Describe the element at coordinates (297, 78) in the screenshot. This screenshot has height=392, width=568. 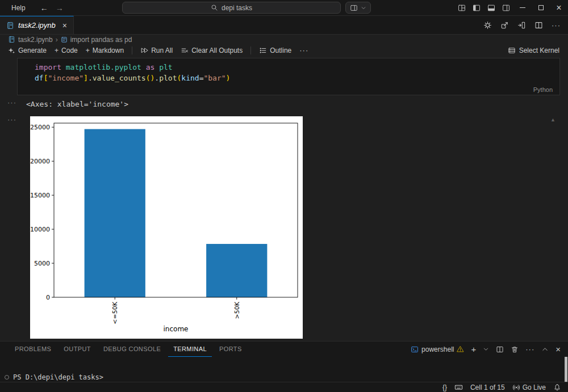
I see `code-line: df["income"].value_counts().plot(kind="b…` at that location.